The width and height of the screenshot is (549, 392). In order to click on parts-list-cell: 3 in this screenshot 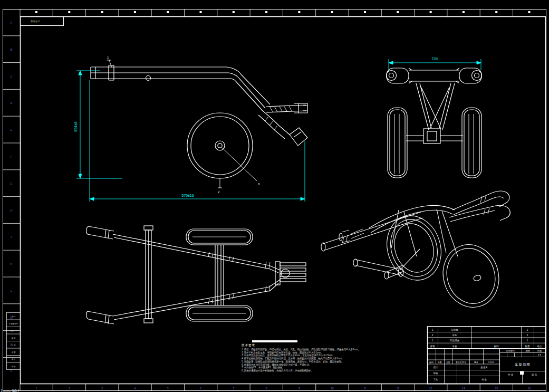, I will do `click(432, 330)`.